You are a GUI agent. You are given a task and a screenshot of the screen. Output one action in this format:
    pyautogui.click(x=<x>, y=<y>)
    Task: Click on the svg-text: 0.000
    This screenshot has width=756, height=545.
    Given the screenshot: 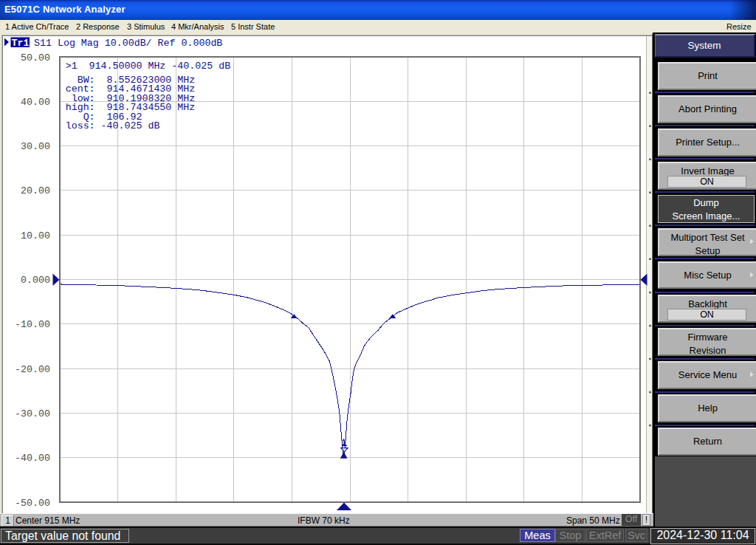 What is the action you would take?
    pyautogui.click(x=35, y=281)
    